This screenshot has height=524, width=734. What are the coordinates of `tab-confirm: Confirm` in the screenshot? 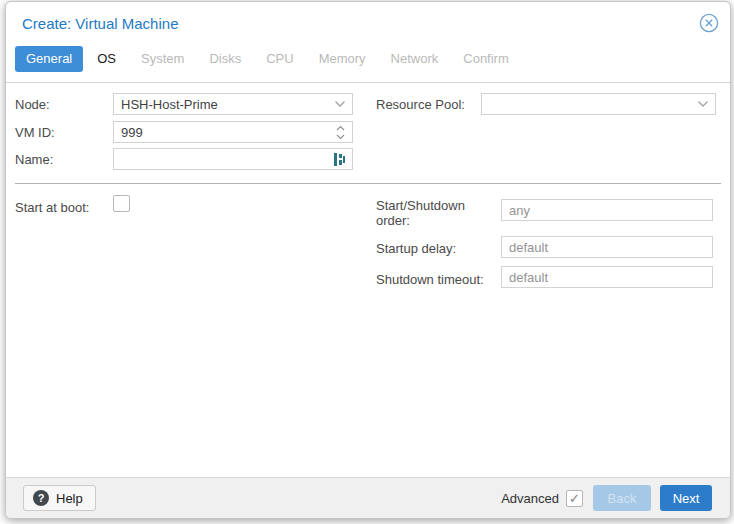 It's located at (486, 59).